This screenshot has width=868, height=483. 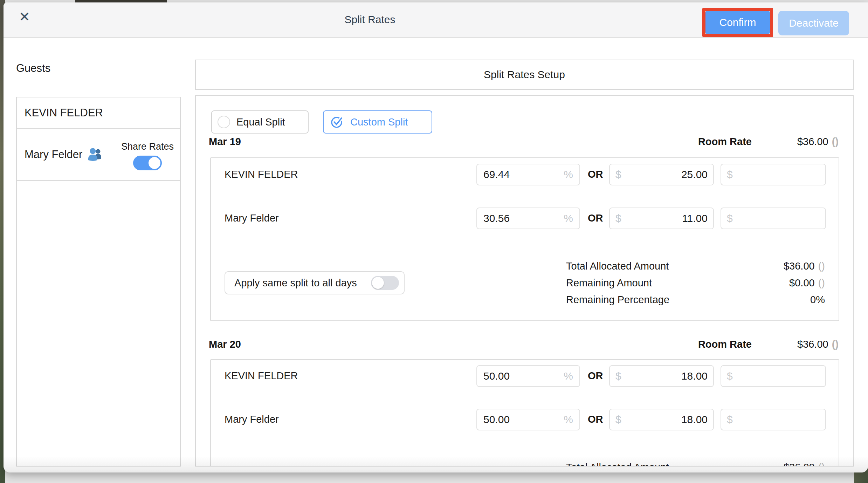 What do you see at coordinates (53, 155) in the screenshot?
I see `guest-name: Mary Felder` at bounding box center [53, 155].